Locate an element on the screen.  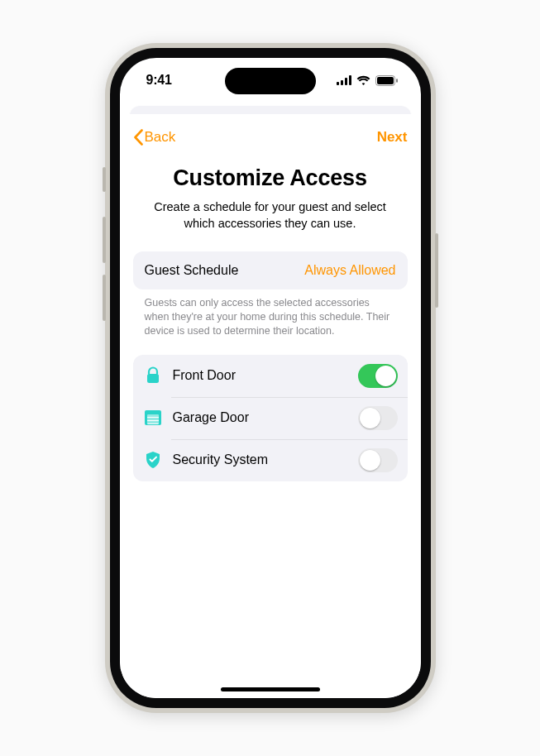
lock-icon is located at coordinates (153, 376).